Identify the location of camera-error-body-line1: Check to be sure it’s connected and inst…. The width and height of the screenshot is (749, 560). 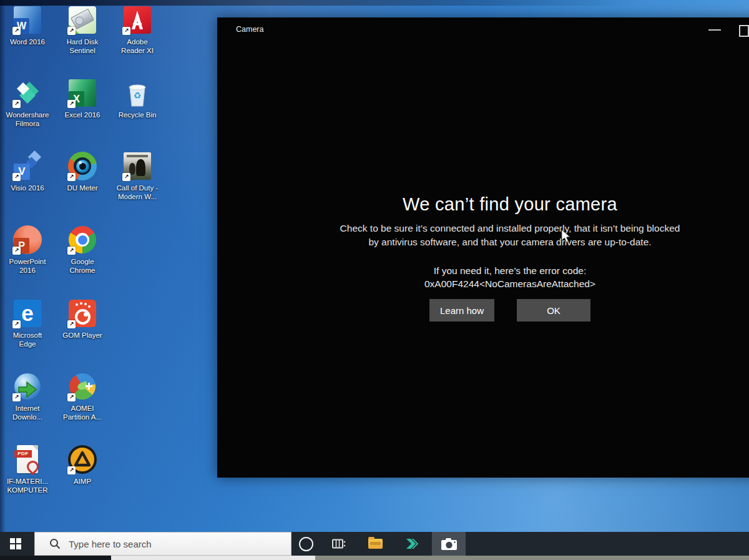
(483, 228).